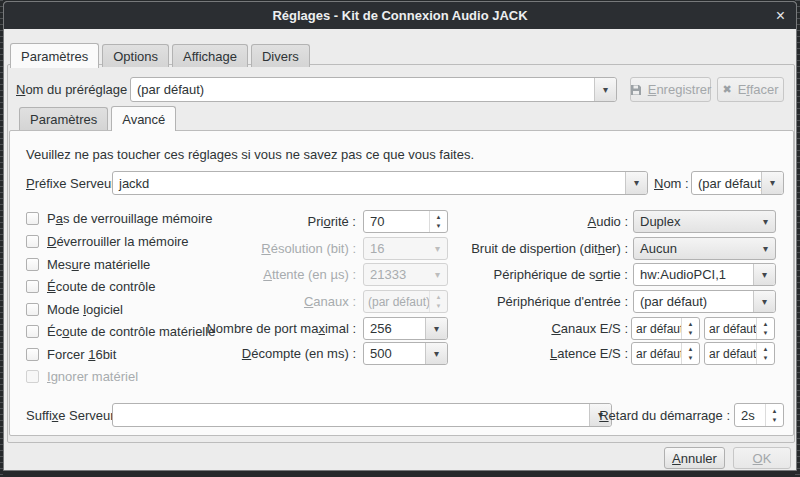 The width and height of the screenshot is (800, 477). What do you see at coordinates (530, 248) in the screenshot?
I see `dither-label: Bruit de dispertion (dither) :` at bounding box center [530, 248].